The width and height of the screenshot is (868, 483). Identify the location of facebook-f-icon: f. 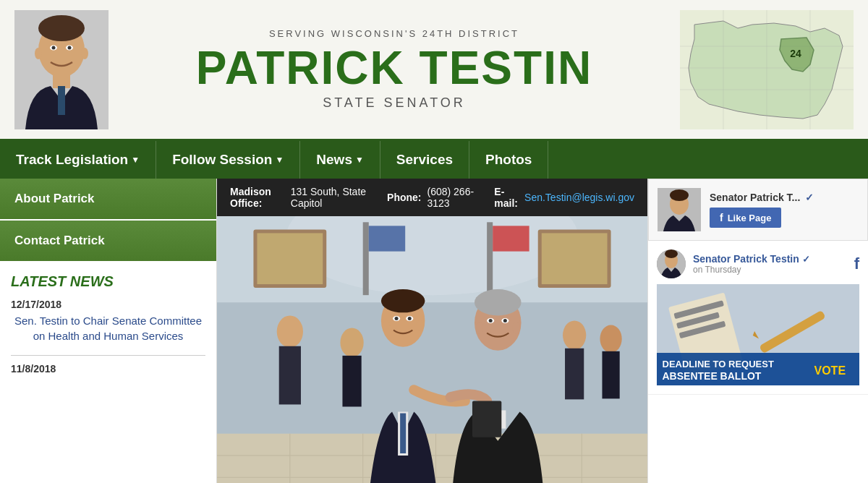
(856, 264).